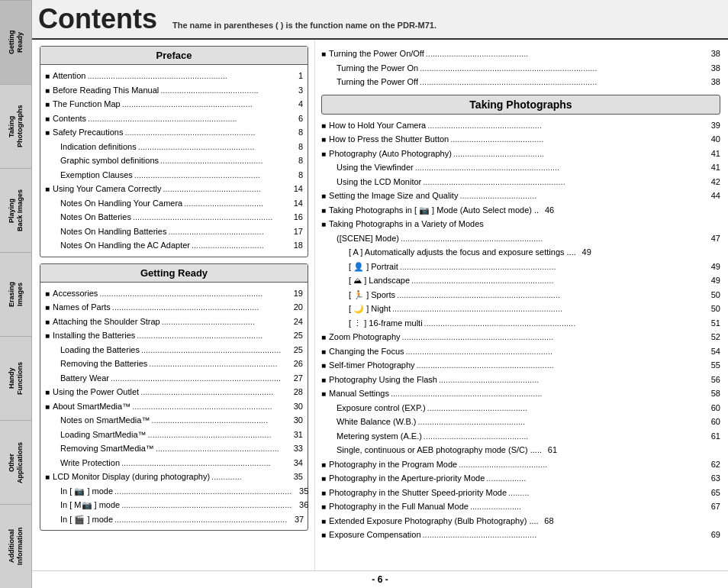 The height and width of the screenshot is (588, 728). I want to click on footer-label: - 6 -, so click(380, 580).